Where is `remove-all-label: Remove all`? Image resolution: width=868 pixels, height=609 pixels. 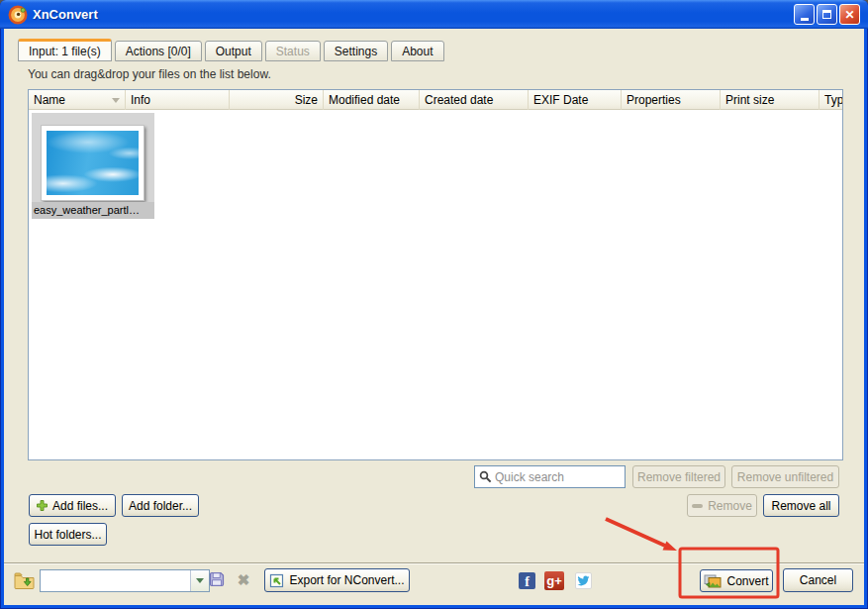
remove-all-label: Remove all is located at coordinates (801, 506).